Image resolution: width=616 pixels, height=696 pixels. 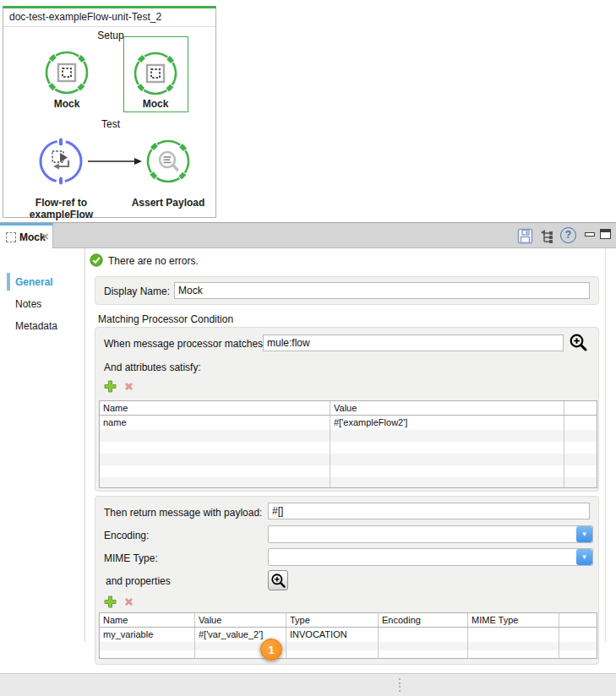 I want to click on encoding-label: Encoding:, so click(x=127, y=536).